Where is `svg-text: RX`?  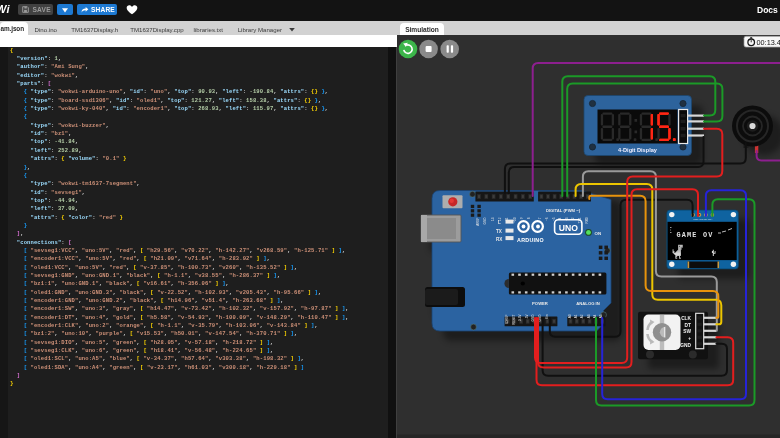 svg-text: RX is located at coordinates (500, 240).